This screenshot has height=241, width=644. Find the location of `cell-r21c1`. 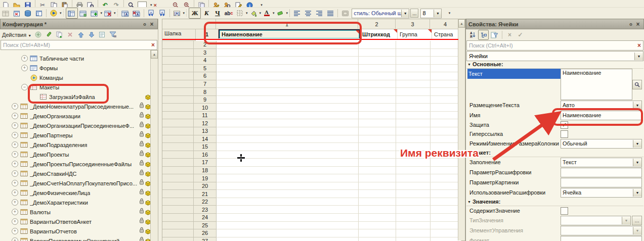

cell-r21c1 is located at coordinates (287, 194).